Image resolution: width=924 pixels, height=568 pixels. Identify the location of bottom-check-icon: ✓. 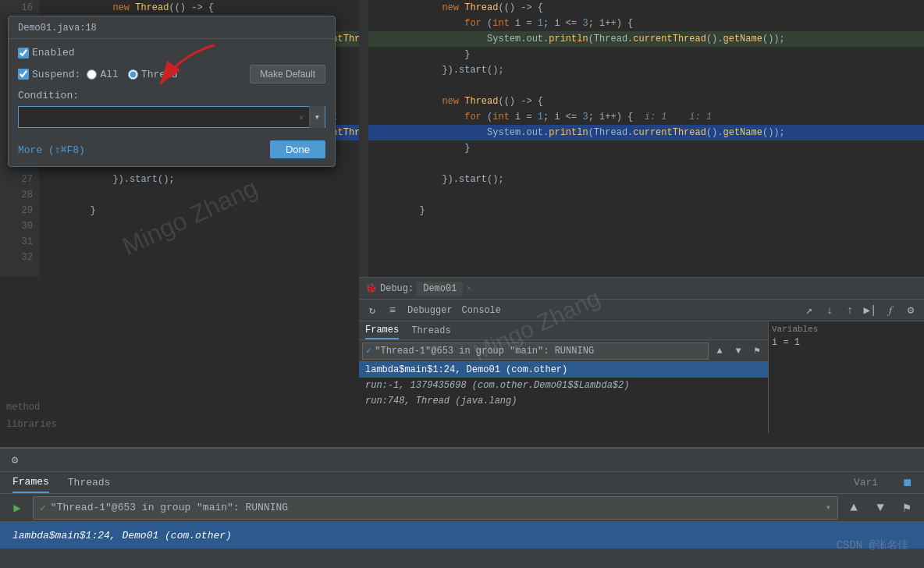
(43, 508).